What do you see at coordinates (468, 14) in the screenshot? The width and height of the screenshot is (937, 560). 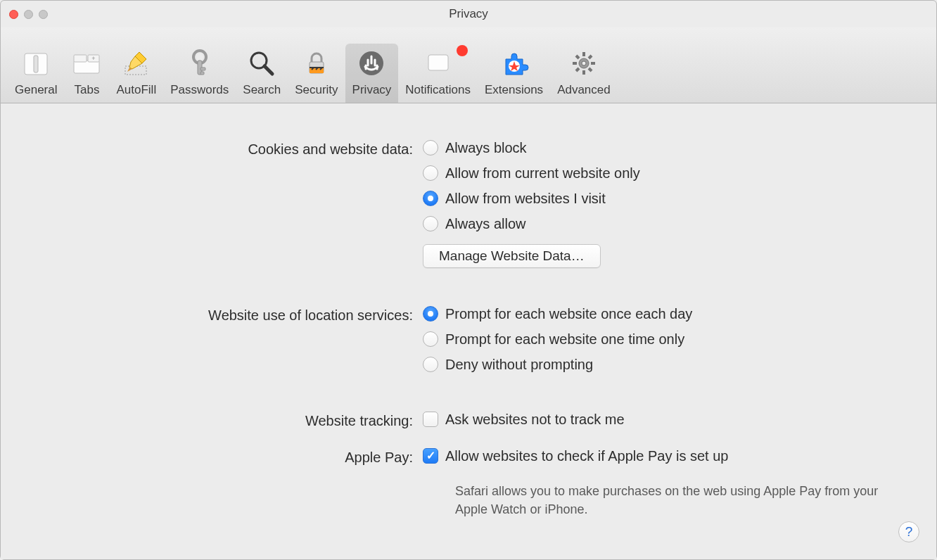 I see `titlebar: Privacy` at bounding box center [468, 14].